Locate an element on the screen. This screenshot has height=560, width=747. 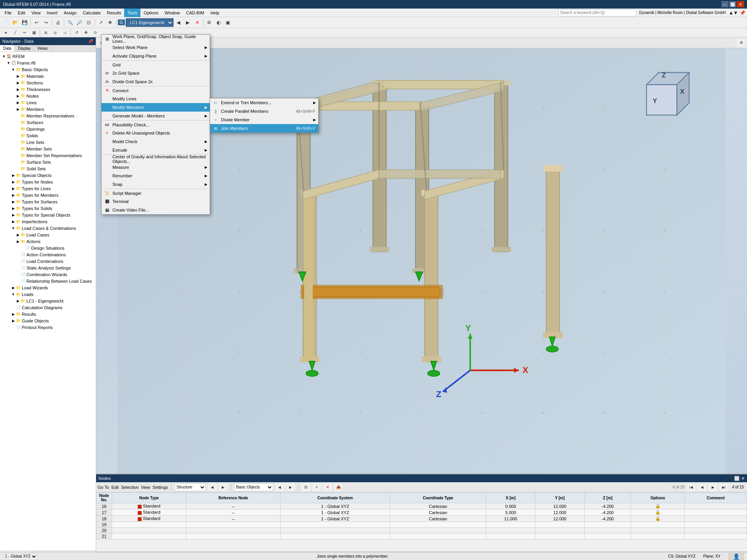
tree-basic-objects: ▼ 📁 Basic Objects is located at coordinates (48, 69).